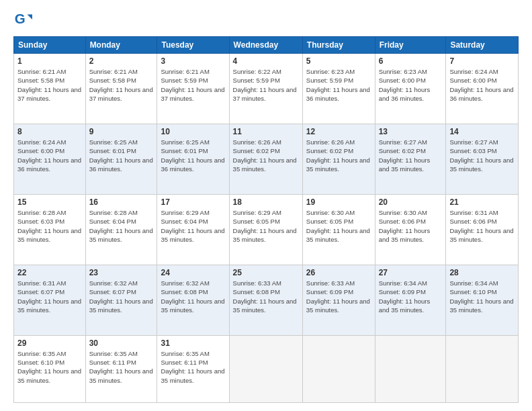  What do you see at coordinates (266, 230) in the screenshot?
I see `calendar-cell: 18 Sunrise: 6:29 AMSunset: 6:05 PMDaylig…` at bounding box center [266, 230].